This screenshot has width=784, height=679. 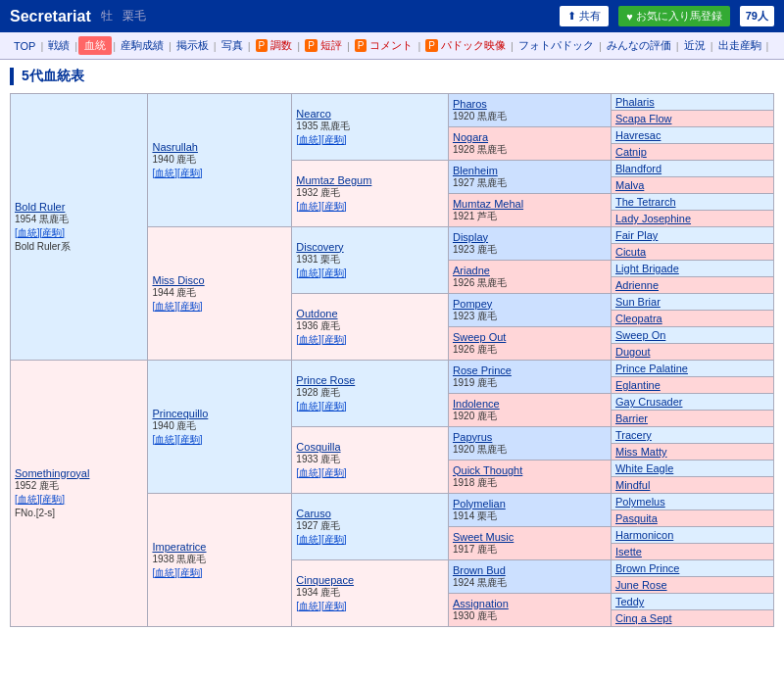 What do you see at coordinates (692, 553) in the screenshot?
I see `gen5-isette: Isette` at bounding box center [692, 553].